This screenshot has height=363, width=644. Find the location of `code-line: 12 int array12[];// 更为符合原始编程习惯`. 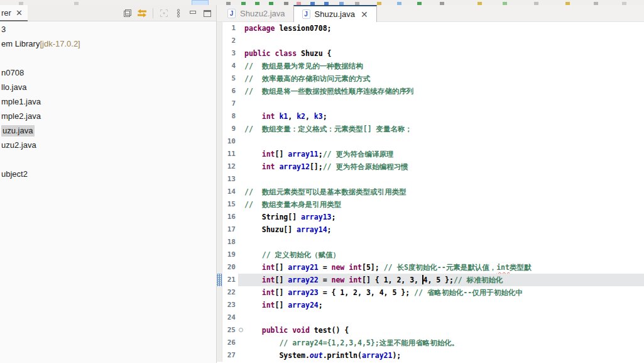

code-line: 12 int array12[];// 更为符合原始编程习惯 is located at coordinates (430, 167).